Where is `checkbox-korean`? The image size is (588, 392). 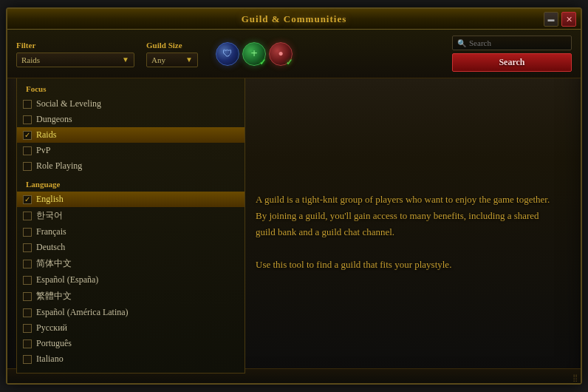 checkbox-korean is located at coordinates (27, 216).